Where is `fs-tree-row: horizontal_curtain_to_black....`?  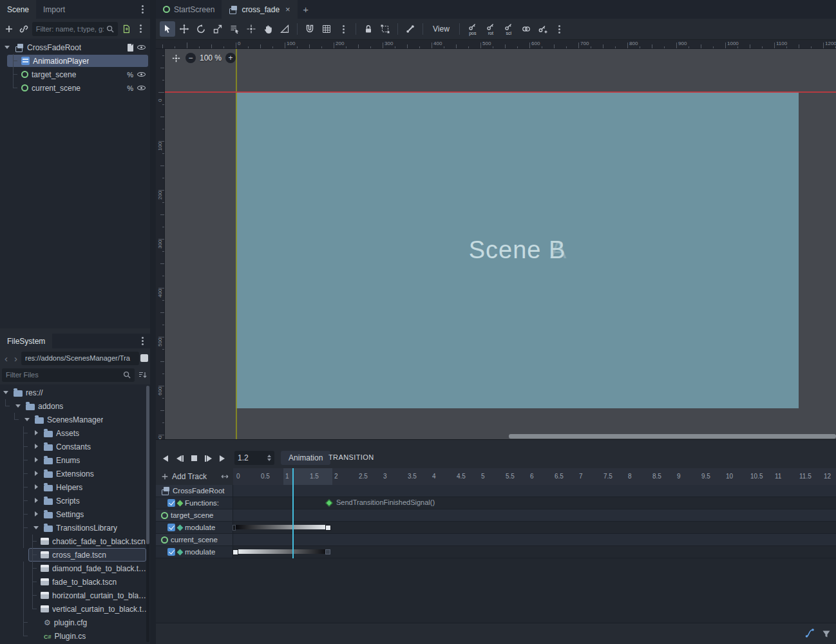
fs-tree-row: horizontal_curtain_to_black.... is located at coordinates (75, 595).